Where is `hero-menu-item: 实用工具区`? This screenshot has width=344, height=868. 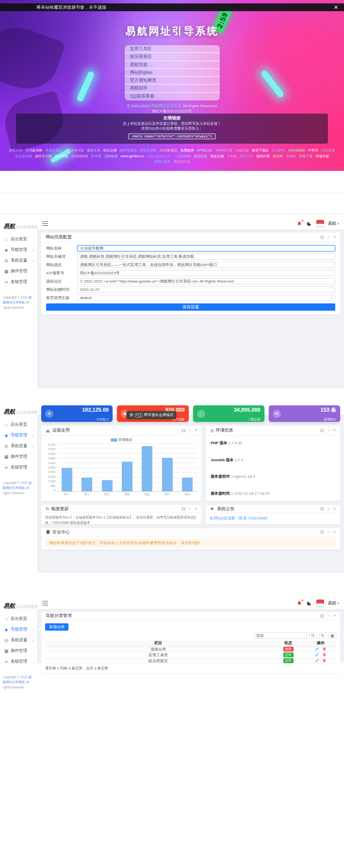 hero-menu-item: 实用工具区 is located at coordinates (172, 49).